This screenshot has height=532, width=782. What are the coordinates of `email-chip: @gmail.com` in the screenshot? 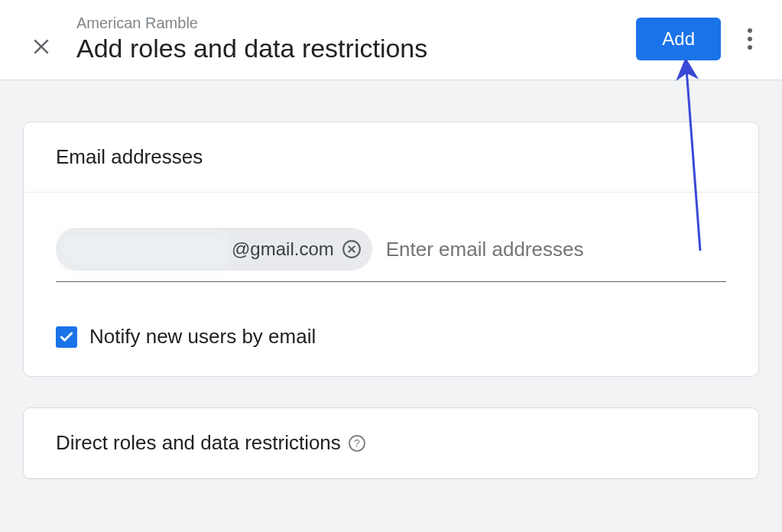 It's located at (214, 249).